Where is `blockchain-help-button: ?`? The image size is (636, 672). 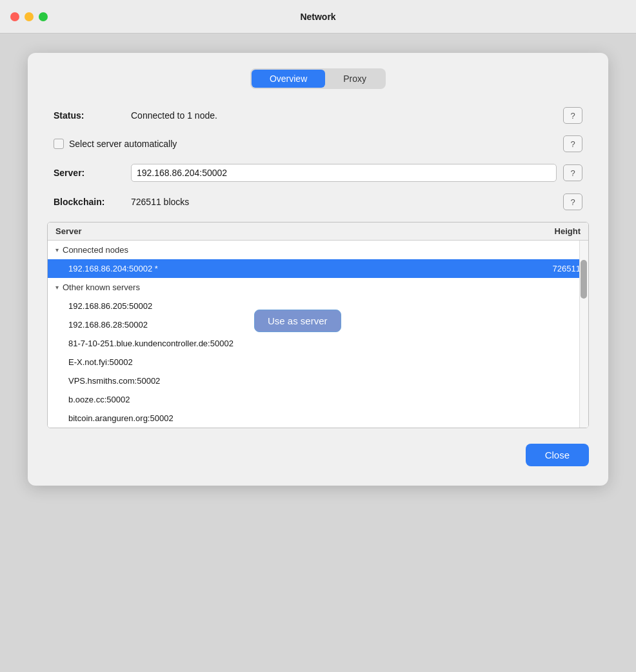 blockchain-help-button: ? is located at coordinates (573, 202).